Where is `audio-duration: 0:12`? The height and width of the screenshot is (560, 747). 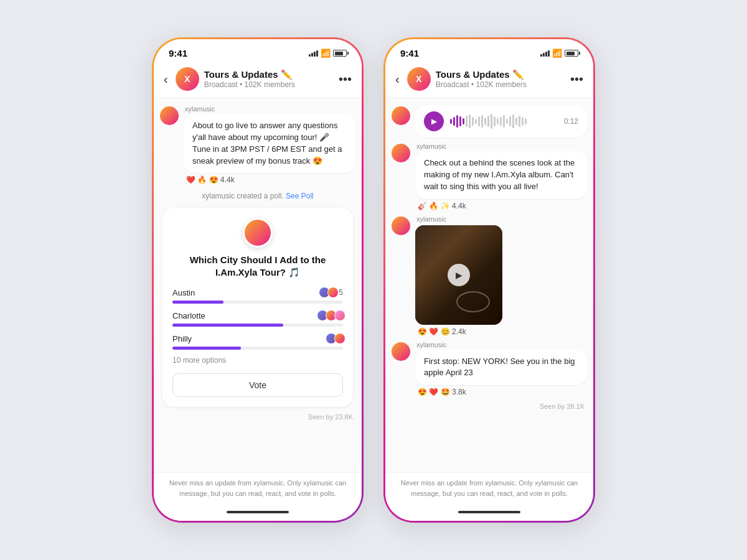 audio-duration: 0:12 is located at coordinates (571, 121).